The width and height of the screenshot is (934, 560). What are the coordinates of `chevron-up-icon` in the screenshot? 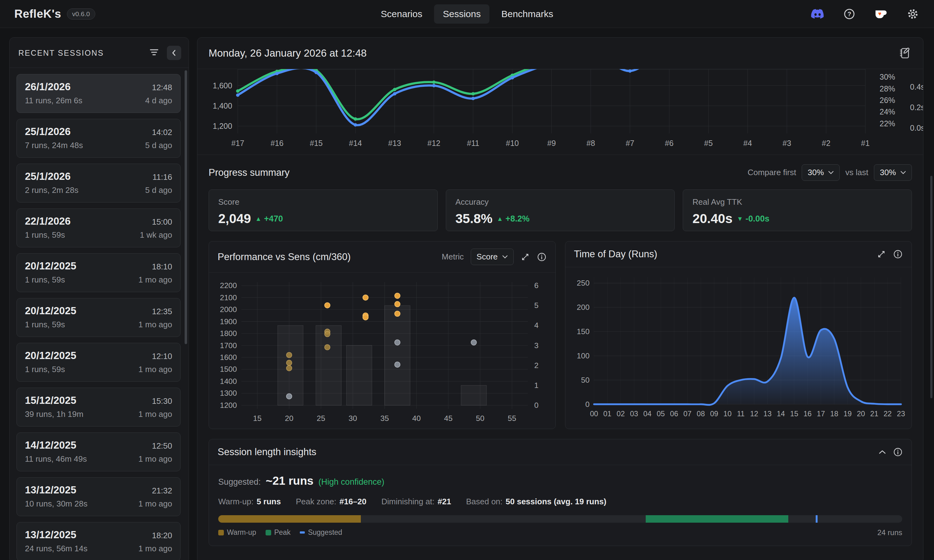 It's located at (882, 452).